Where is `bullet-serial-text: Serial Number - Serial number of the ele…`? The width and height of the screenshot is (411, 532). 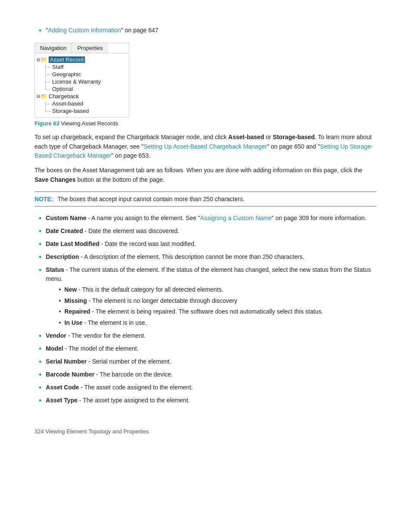
bullet-serial-text: Serial Number - Serial number of the ele… is located at coordinates (109, 362).